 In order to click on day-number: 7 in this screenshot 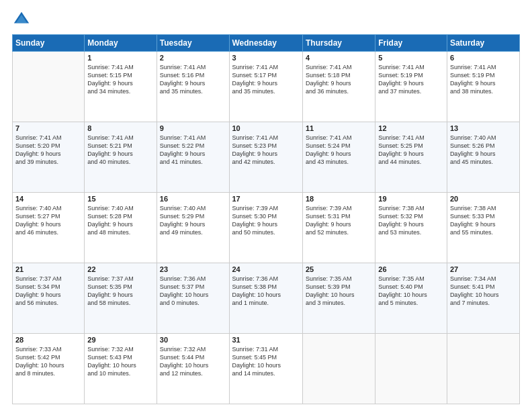, I will do `click(48, 128)`.